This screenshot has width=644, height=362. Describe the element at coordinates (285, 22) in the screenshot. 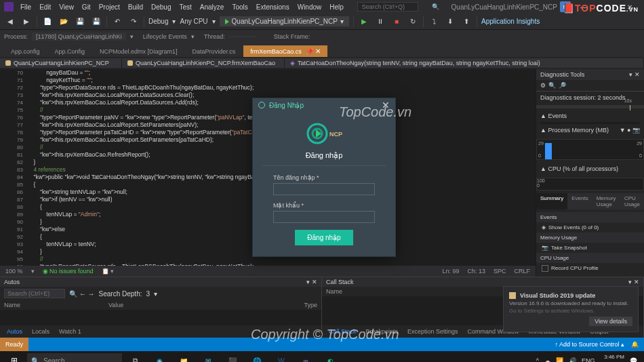

I see `start-debug-button: QuanLyCuaHangLinhKienPC_NCP ▾` at that location.